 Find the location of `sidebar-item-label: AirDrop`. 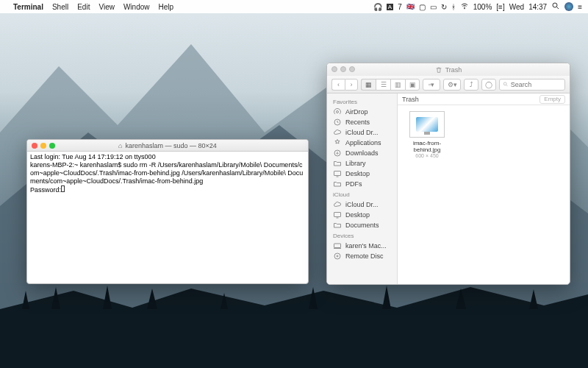

sidebar-item-label: AirDrop is located at coordinates (357, 112).